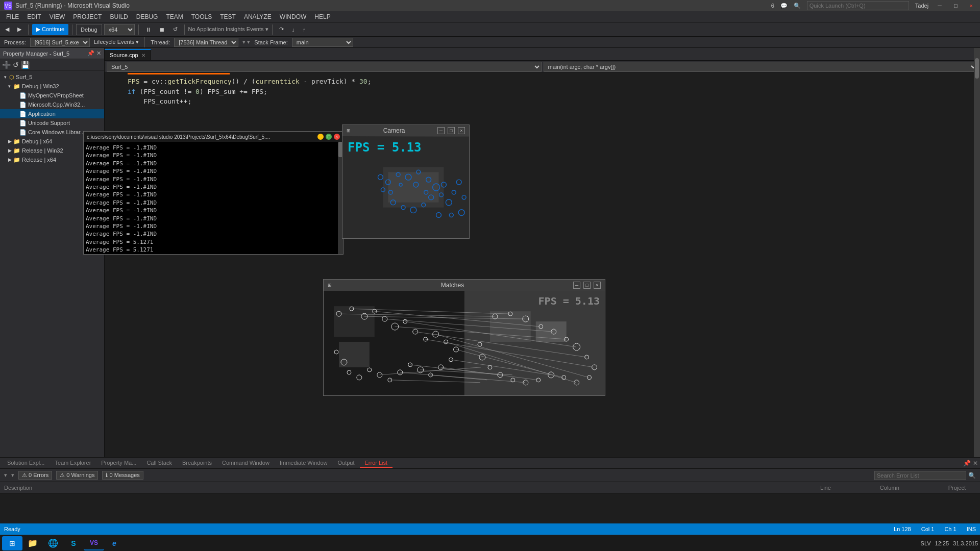 The image size is (980, 551). What do you see at coordinates (148, 30) in the screenshot?
I see `pause-btn: ⏸` at bounding box center [148, 30].